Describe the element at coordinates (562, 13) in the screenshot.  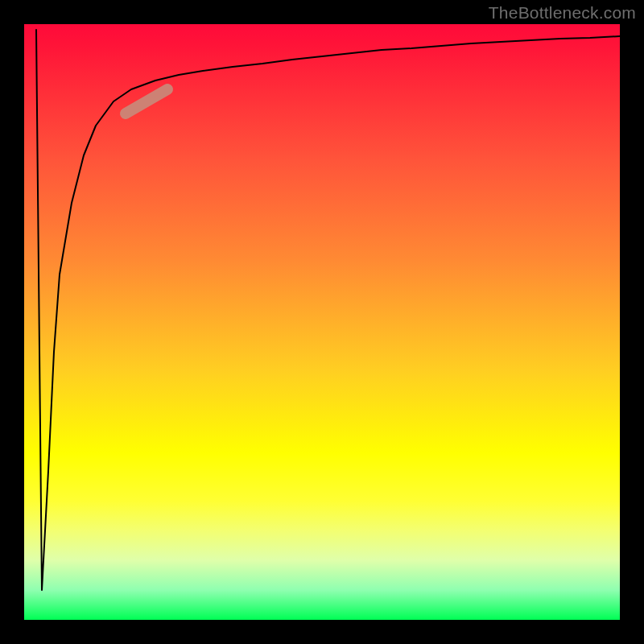
I see `watermark-label: TheBottleneck.com` at that location.